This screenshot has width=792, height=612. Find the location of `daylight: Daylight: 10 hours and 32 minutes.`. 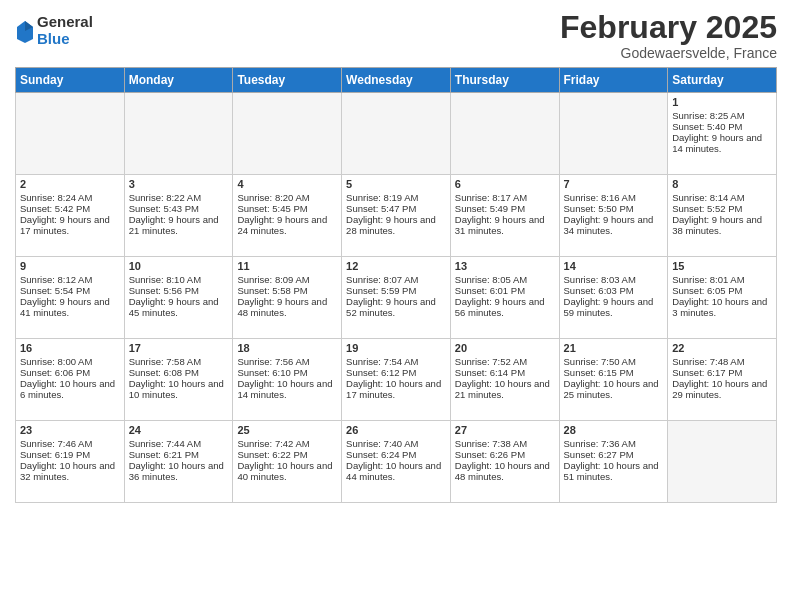

daylight: Daylight: 10 hours and 32 minutes. is located at coordinates (68, 471).